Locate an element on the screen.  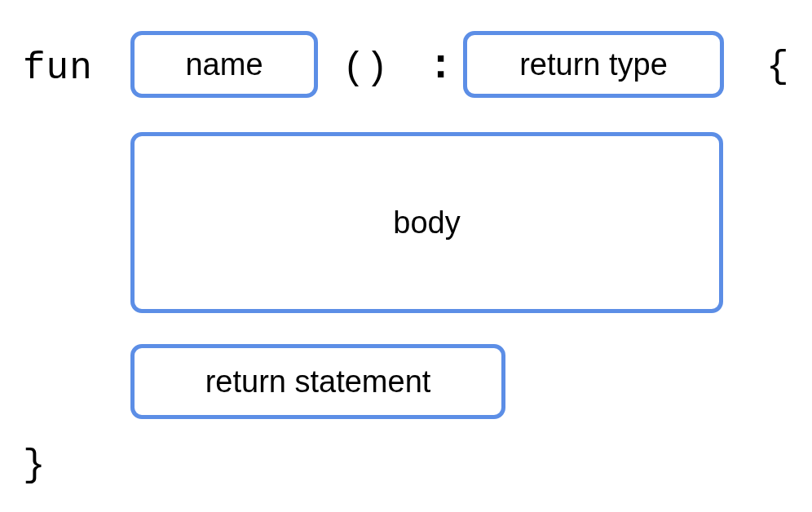
name-slot: name is located at coordinates (224, 64).